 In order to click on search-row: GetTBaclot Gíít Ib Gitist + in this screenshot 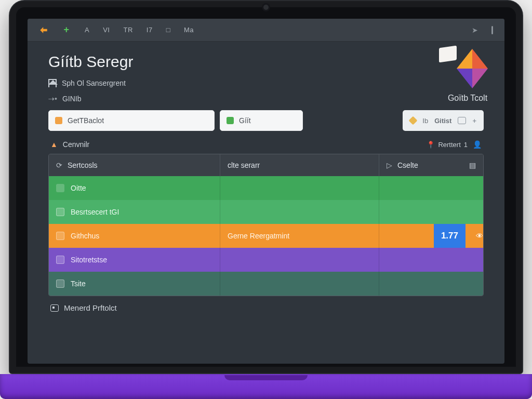, I will do `click(266, 121)`.